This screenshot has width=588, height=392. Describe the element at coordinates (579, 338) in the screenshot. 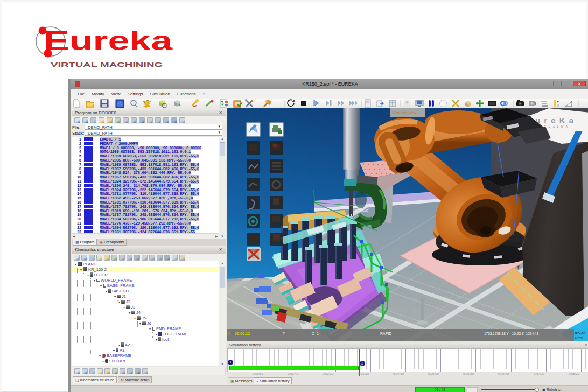

I see `svg-text: RY=0` at that location.